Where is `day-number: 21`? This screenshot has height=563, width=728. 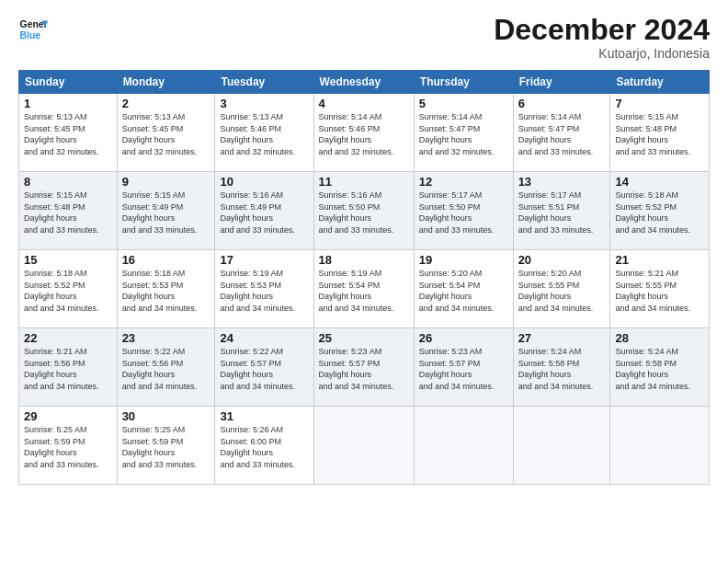
day-number: 21 is located at coordinates (660, 259).